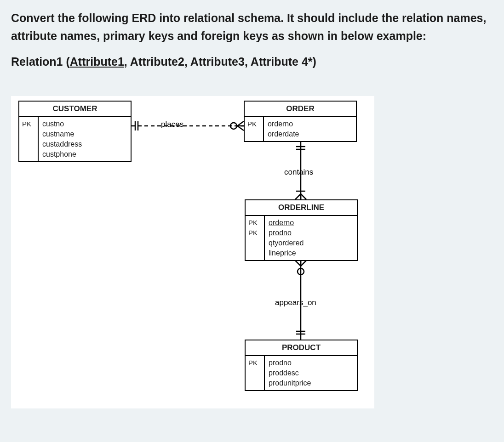 This screenshot has height=442, width=504. I want to click on example-relation-comma: ,, so click(126, 62).